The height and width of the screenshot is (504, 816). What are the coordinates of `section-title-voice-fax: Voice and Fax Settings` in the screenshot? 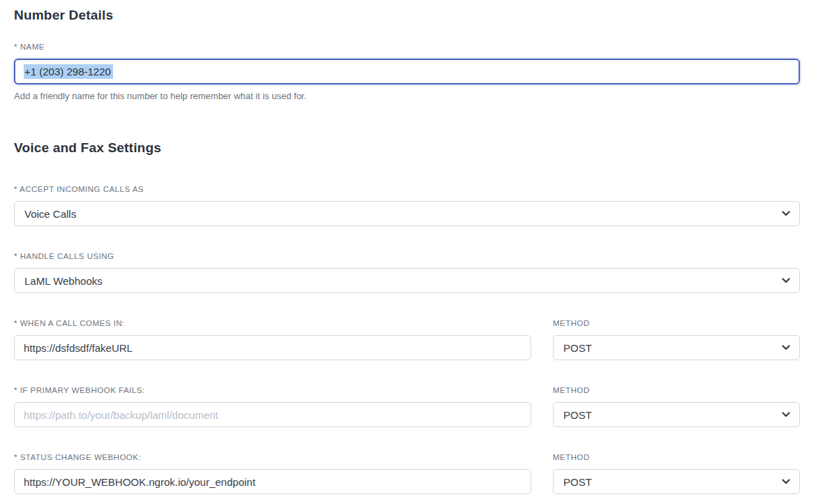 It's located at (407, 148).